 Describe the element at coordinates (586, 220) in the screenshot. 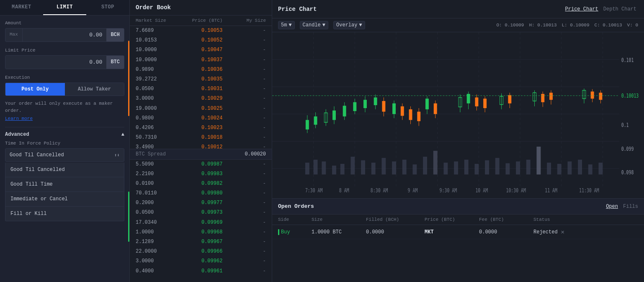

I see `col-status: Status` at that location.